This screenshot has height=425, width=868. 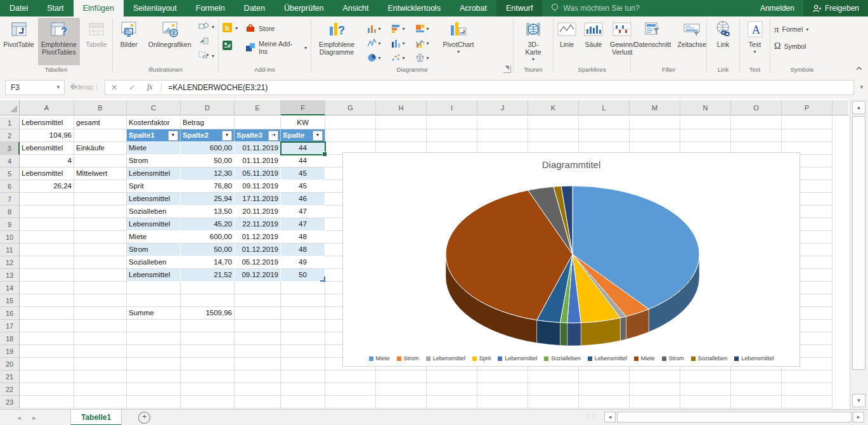 I want to click on cell-F8: 47, so click(x=303, y=212).